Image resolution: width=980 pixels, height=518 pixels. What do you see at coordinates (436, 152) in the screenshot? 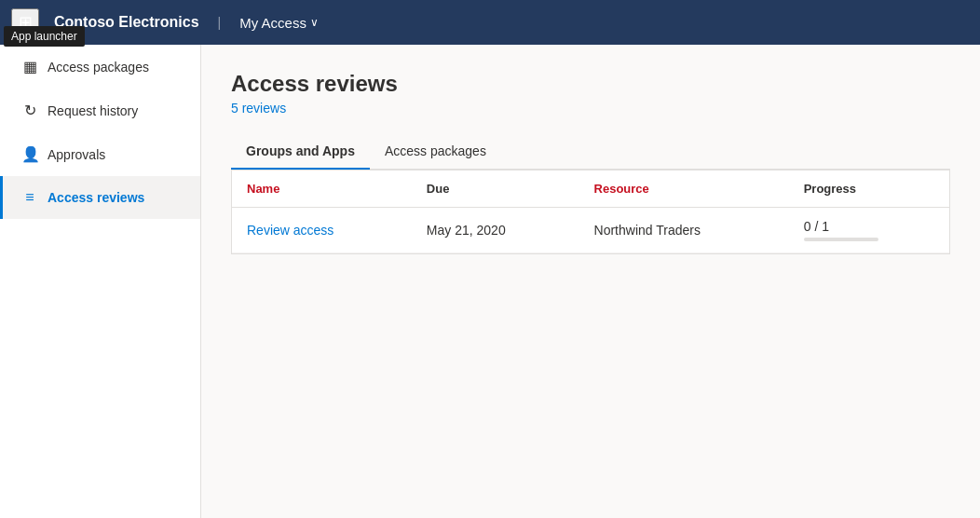
I see `tab-access-packages: Access packages` at bounding box center [436, 152].